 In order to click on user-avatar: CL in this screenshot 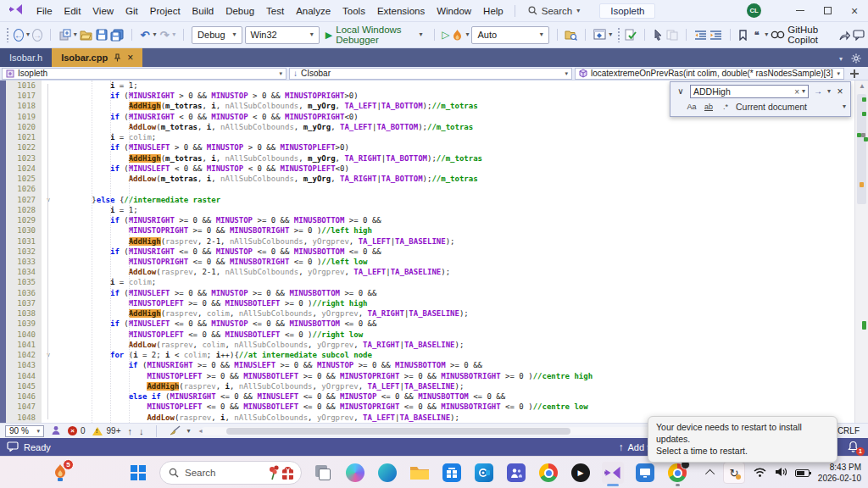, I will do `click(754, 10)`.